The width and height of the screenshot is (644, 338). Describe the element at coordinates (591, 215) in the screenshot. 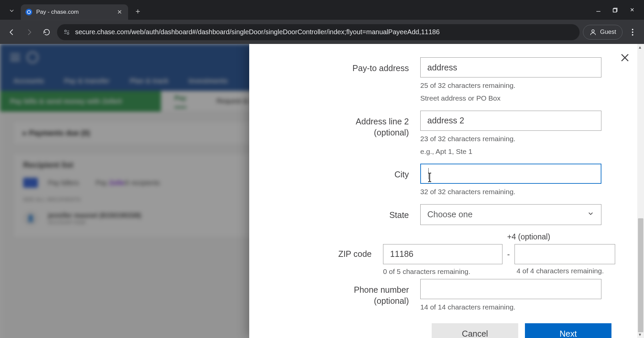

I see `chevron-down-icon` at that location.